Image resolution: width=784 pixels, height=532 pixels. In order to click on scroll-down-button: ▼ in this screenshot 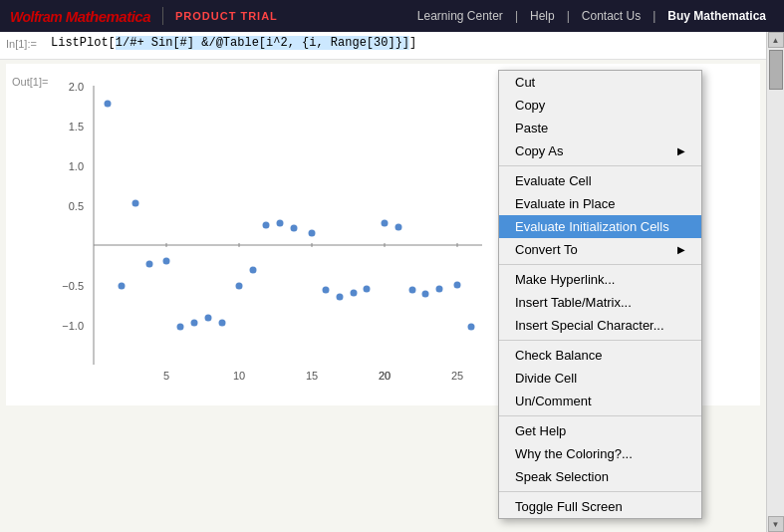, I will do `click(776, 524)`.